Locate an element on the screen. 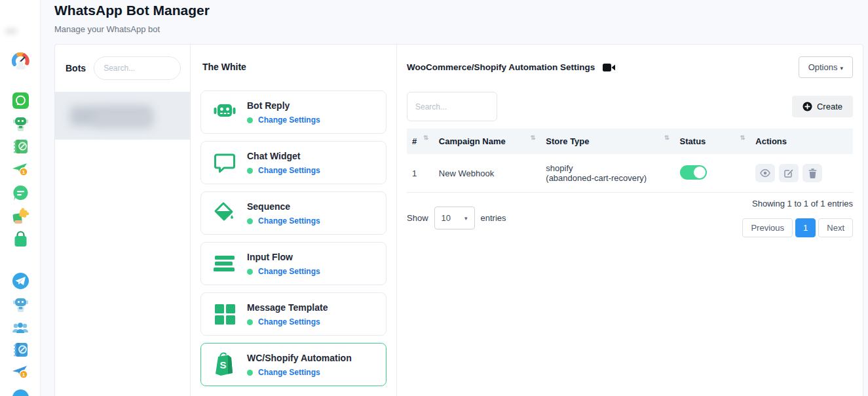  next-page-button: Next is located at coordinates (836, 228).